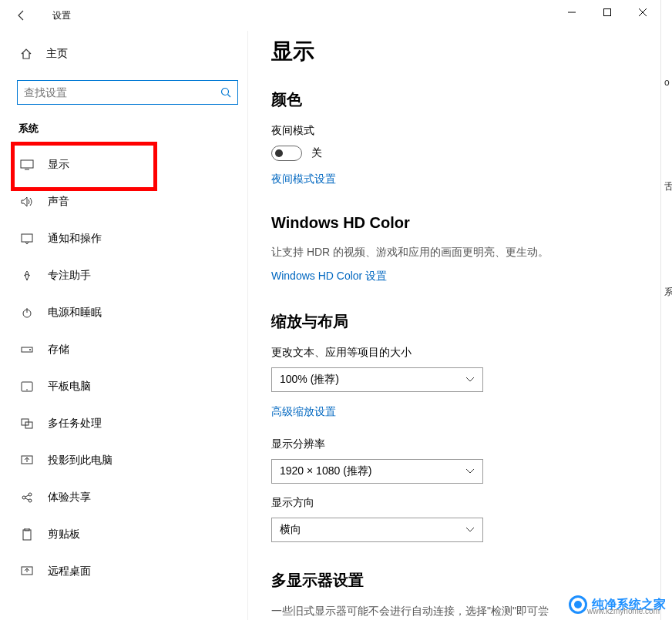 The image size is (672, 620). What do you see at coordinates (128, 92) in the screenshot?
I see `search-input` at bounding box center [128, 92].